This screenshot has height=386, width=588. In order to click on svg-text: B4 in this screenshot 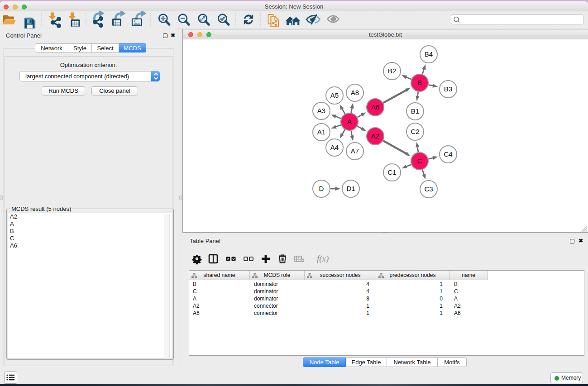, I will do `click(429, 54)`.